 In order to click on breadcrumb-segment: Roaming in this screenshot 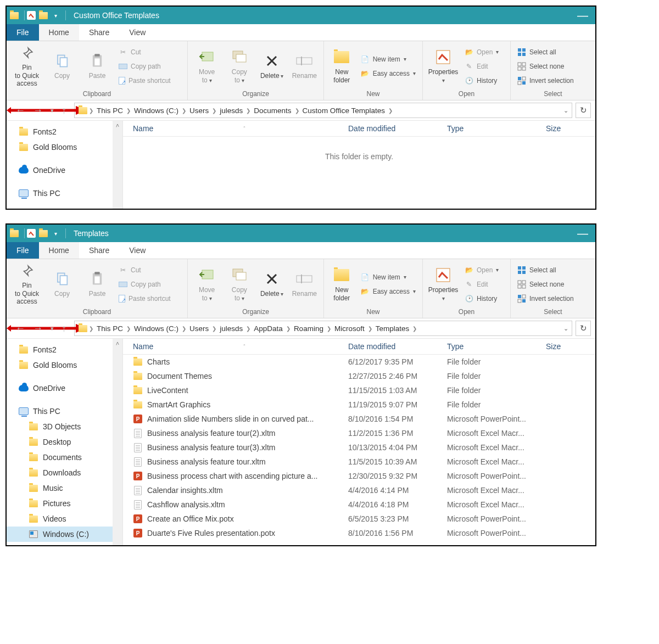, I will do `click(309, 328)`.